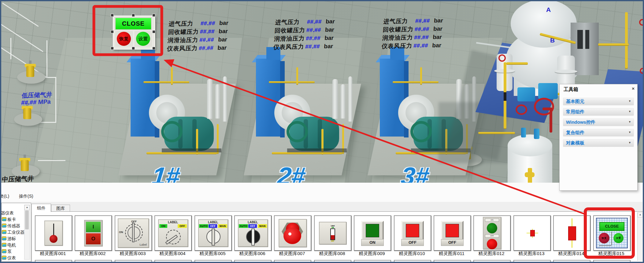 The height and width of the screenshot is (263, 644). Describe the element at coordinates (598, 122) in the screenshot. I see `toolbox-item-2: Windows控件▼` at that location.